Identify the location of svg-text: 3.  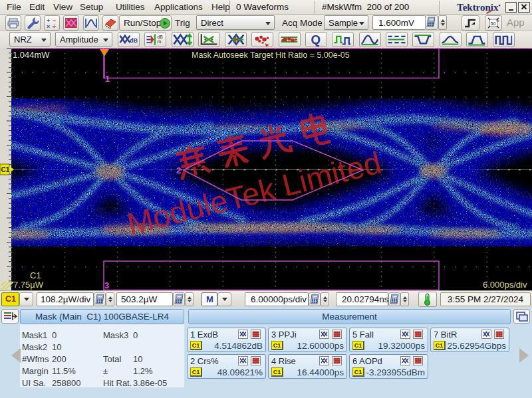
(106, 286).